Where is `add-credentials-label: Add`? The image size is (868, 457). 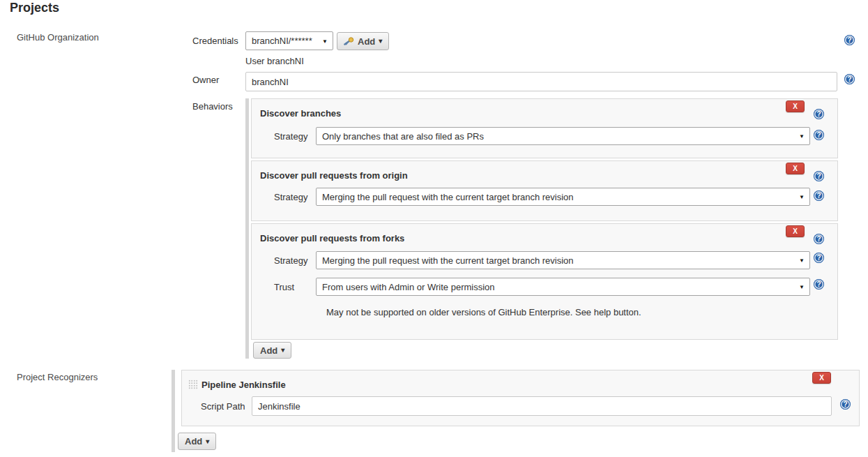 add-credentials-label: Add is located at coordinates (367, 42).